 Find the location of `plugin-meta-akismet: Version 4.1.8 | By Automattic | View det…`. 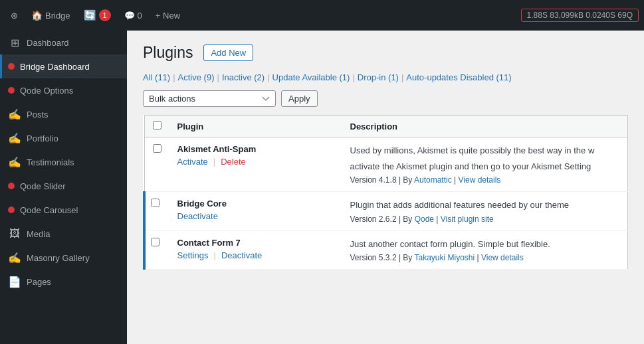

plugin-meta-akismet: Version 4.1.8 | By Automattic | View det… is located at coordinates (485, 180).